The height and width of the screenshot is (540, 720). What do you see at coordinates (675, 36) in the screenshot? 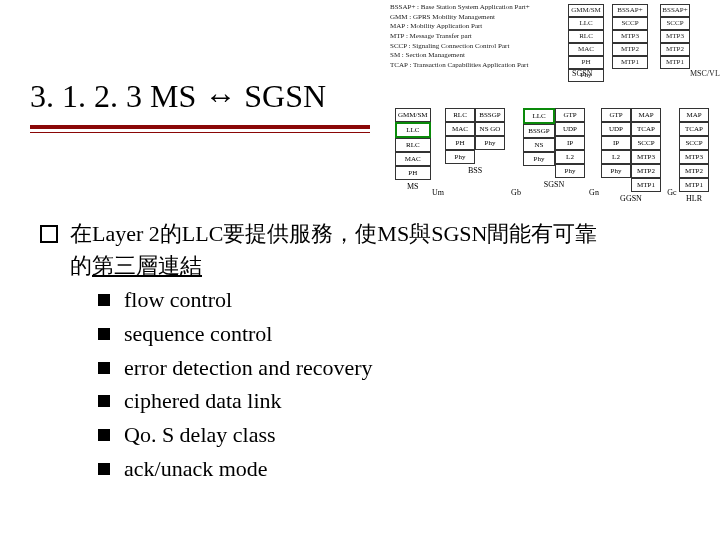
I see `stack-mscvlr: BSSAP+SCCPMTP3MTP2MTP1` at bounding box center [675, 36].